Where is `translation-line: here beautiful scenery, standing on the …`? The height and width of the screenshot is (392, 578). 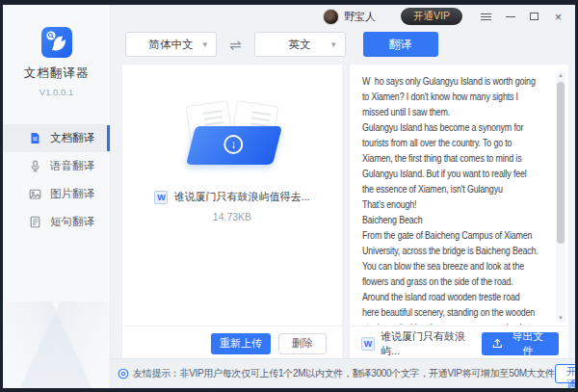 translation-line: here beautiful scenery, standing on the … is located at coordinates (456, 312).